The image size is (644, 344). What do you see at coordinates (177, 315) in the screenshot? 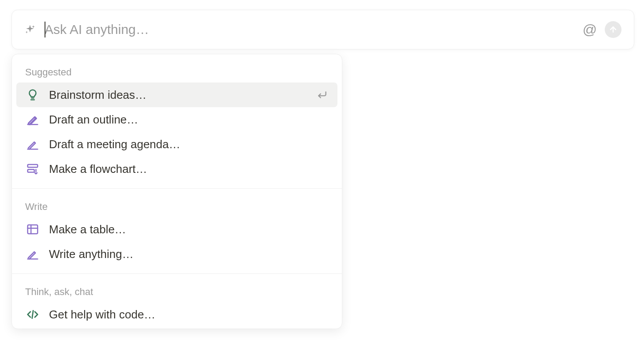
I see `section-items: Get help with code…` at bounding box center [177, 315].